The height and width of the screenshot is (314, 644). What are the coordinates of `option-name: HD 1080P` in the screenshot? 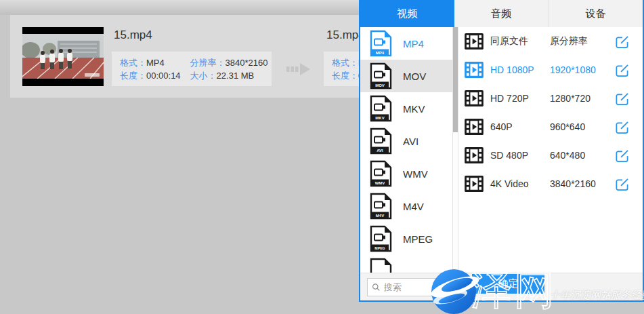 It's located at (520, 70).